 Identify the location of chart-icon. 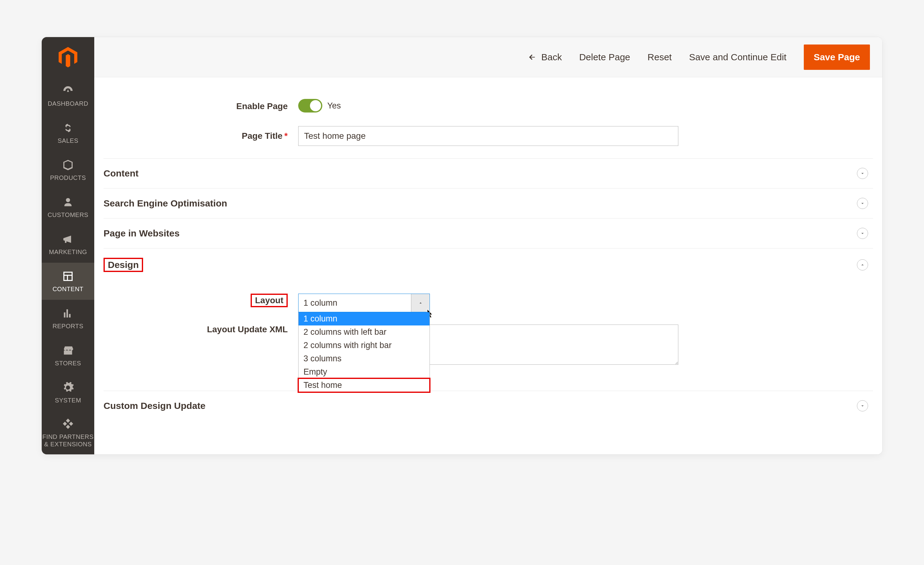
(68, 314).